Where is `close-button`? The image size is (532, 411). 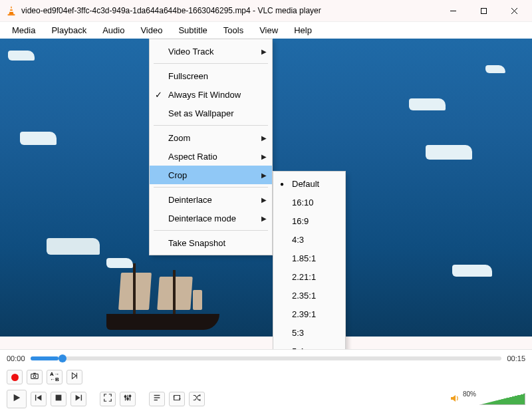
close-button is located at coordinates (514, 11).